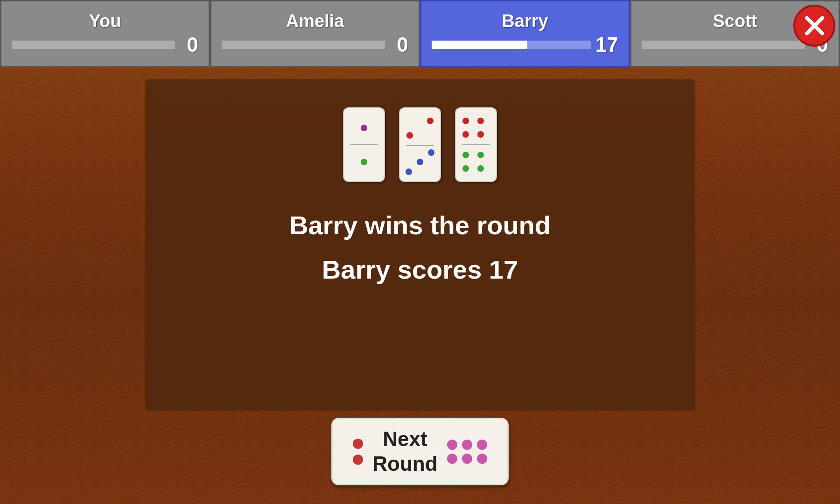  What do you see at coordinates (364, 145) in the screenshot?
I see `domino-1-divider` at bounding box center [364, 145].